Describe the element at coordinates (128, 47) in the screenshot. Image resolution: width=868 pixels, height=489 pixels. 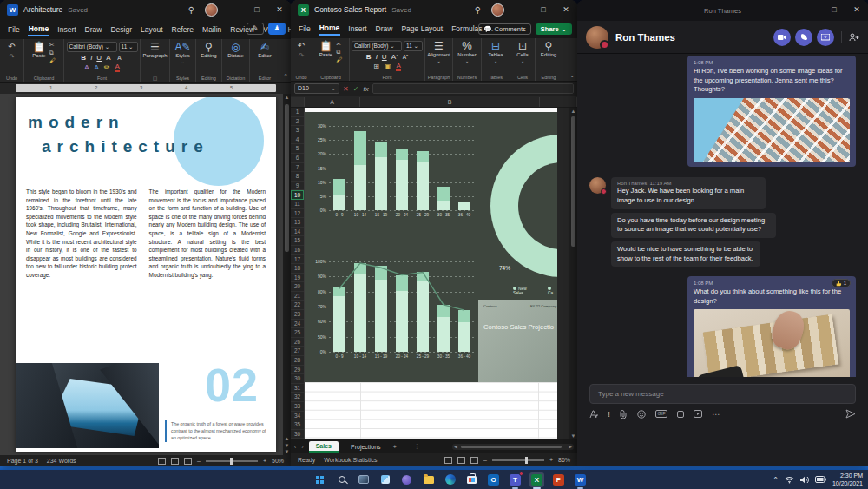
I see `font-size-select: 11 ⌄` at that location.